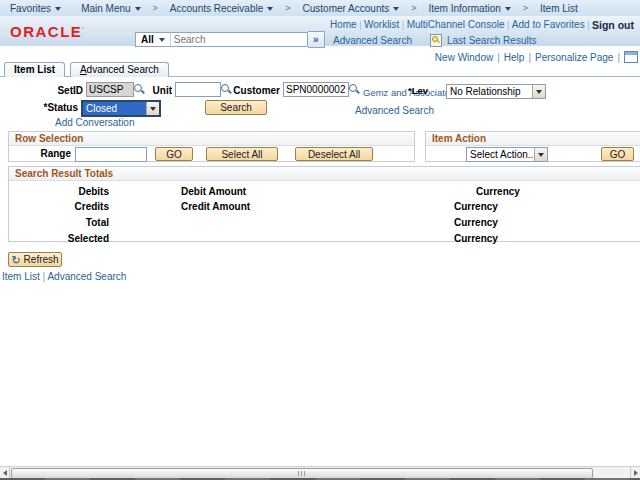  What do you see at coordinates (64, 276) in the screenshot?
I see `footer-links: Item List | Advanced Search` at bounding box center [64, 276].